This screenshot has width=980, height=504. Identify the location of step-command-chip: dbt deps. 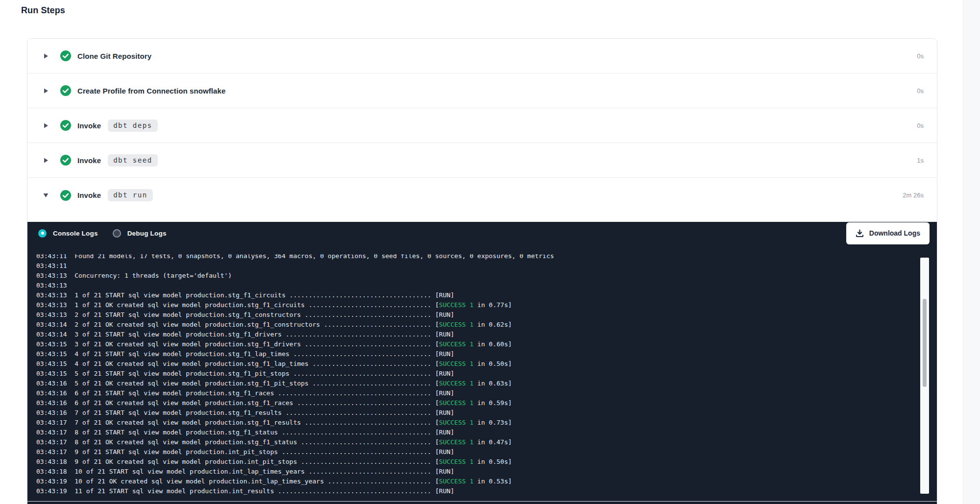
(132, 125).